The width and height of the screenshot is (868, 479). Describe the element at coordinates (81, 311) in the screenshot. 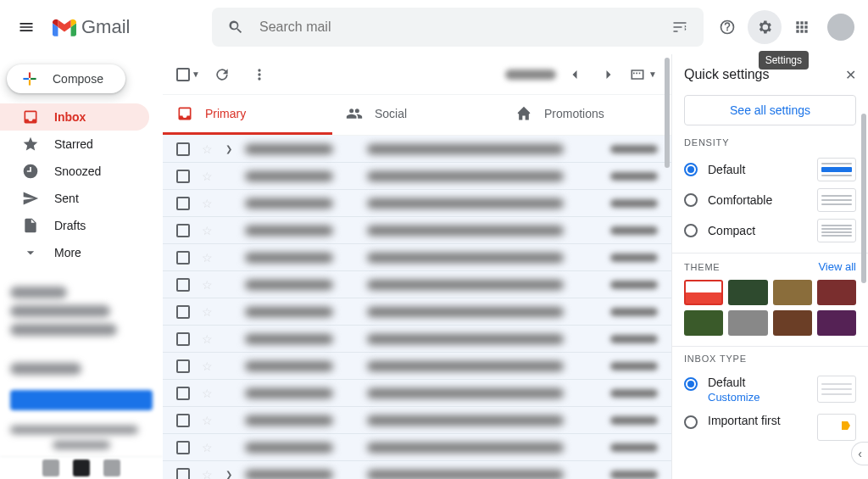

I see `meet-section` at that location.